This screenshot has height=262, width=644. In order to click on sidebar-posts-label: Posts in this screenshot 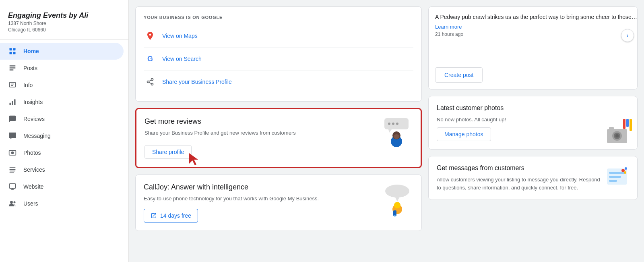, I will do `click(31, 68)`.